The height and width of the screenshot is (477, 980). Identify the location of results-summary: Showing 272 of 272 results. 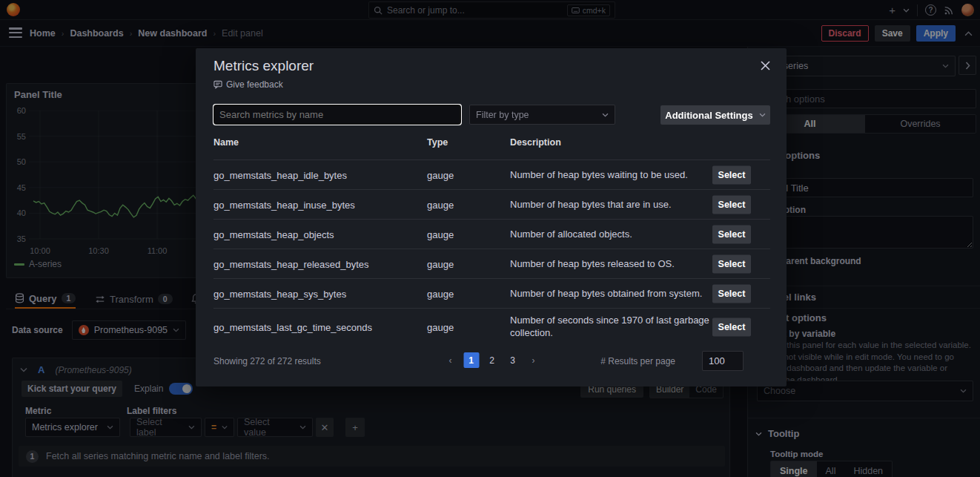
(267, 361).